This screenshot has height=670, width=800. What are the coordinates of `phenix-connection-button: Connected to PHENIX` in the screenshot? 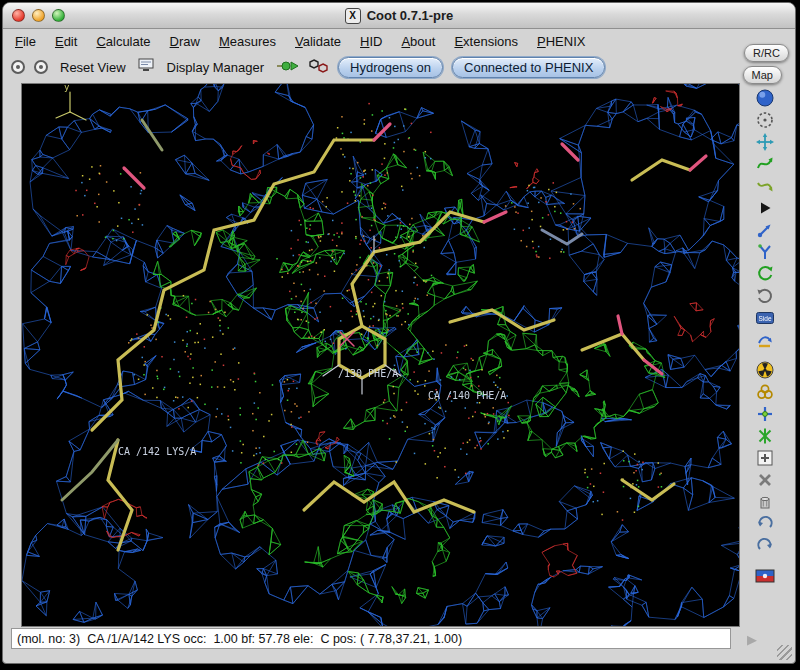 It's located at (528, 68).